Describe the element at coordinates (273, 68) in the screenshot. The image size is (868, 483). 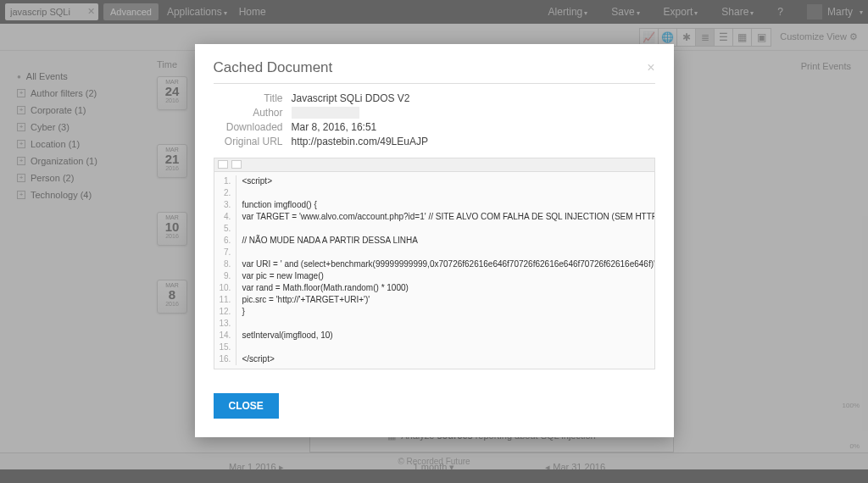
I see `modal-title: Cached Document` at that location.